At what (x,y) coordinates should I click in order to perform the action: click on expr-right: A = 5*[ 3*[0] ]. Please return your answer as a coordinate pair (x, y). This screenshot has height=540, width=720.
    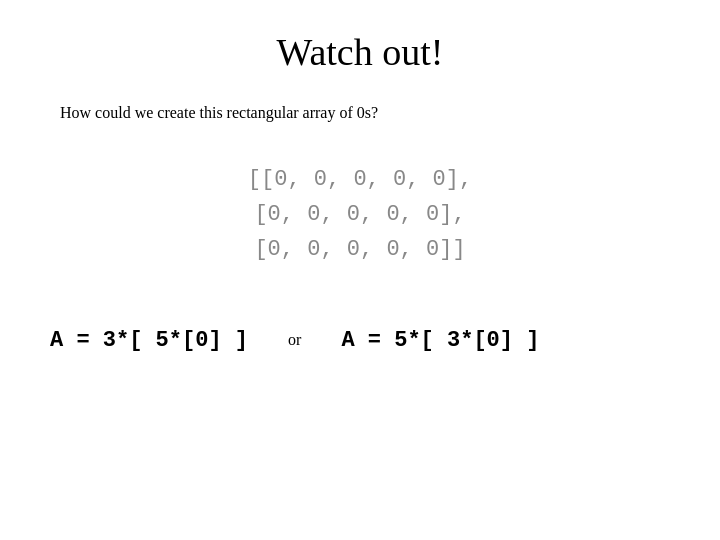
    Looking at the image, I should click on (440, 340).